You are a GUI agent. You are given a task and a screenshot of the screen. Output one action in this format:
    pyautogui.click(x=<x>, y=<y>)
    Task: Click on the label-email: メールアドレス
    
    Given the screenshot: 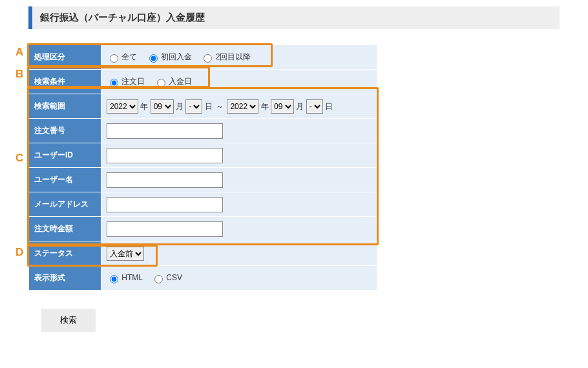 What is the action you would take?
    pyautogui.click(x=61, y=204)
    